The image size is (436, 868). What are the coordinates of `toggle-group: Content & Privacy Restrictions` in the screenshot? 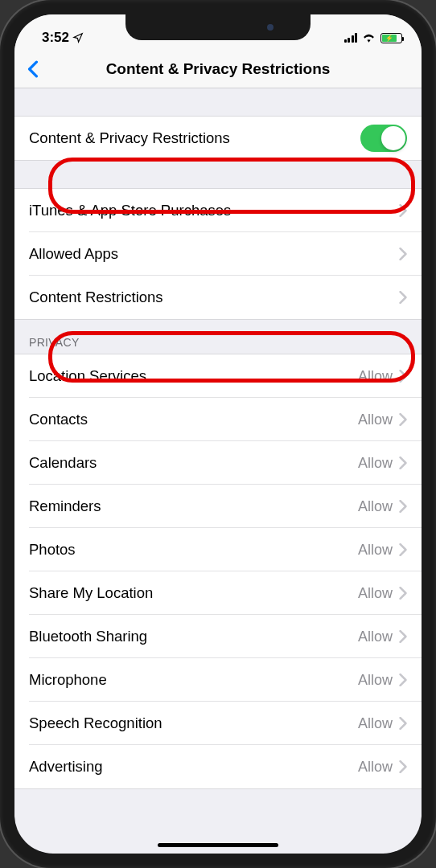 It's located at (218, 138).